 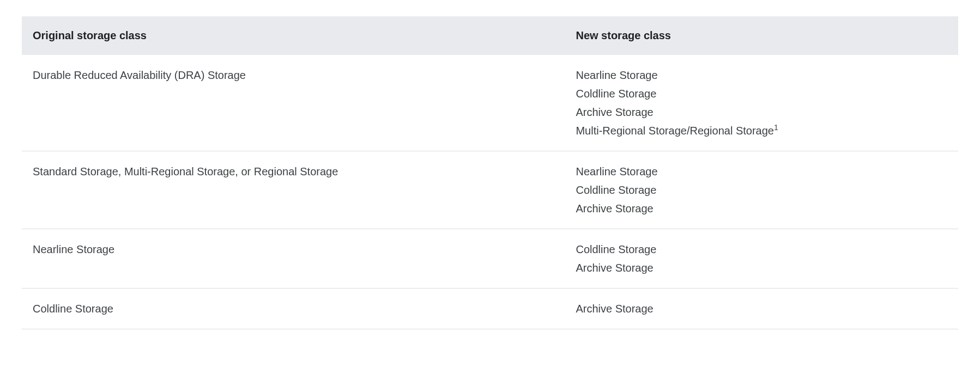 What do you see at coordinates (761, 36) in the screenshot?
I see `header-new: New storage class` at bounding box center [761, 36].